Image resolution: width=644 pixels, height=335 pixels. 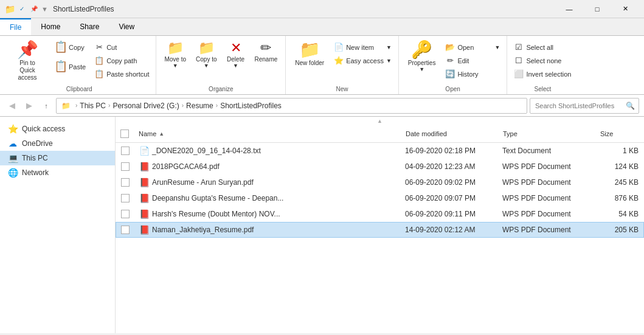 I want to click on search-input, so click(x=580, y=106).